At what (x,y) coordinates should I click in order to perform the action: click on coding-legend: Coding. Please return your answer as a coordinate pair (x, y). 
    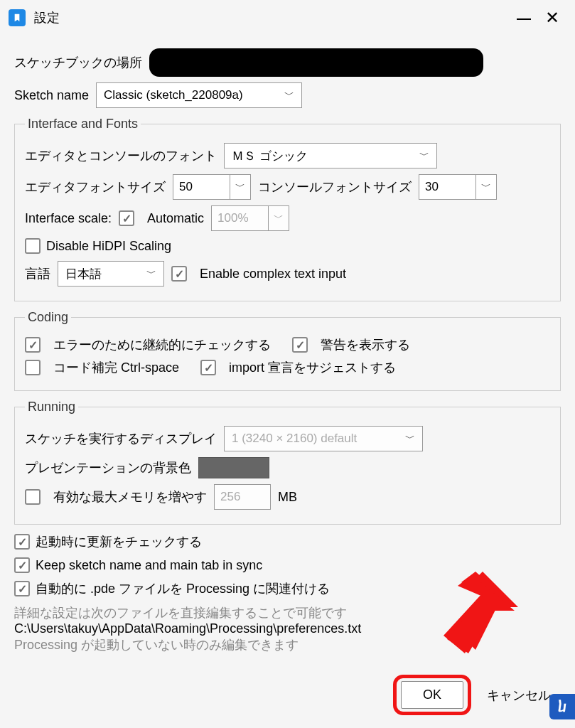
    Looking at the image, I should click on (48, 317).